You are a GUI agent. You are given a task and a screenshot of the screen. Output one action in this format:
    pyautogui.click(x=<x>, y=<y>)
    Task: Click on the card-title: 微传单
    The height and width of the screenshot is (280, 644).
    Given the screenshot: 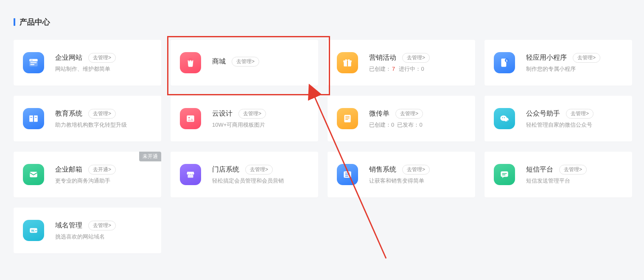 What is the action you would take?
    pyautogui.click(x=379, y=114)
    